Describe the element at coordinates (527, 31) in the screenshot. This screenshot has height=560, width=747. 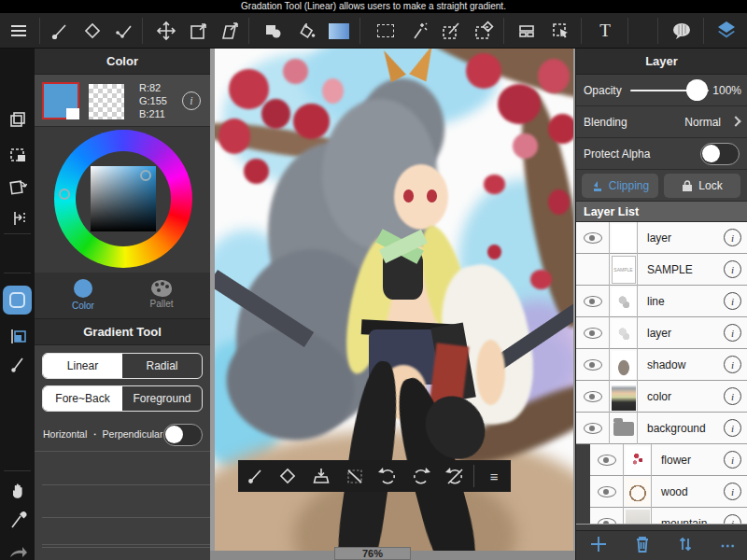
I see `divide-panel-button` at that location.